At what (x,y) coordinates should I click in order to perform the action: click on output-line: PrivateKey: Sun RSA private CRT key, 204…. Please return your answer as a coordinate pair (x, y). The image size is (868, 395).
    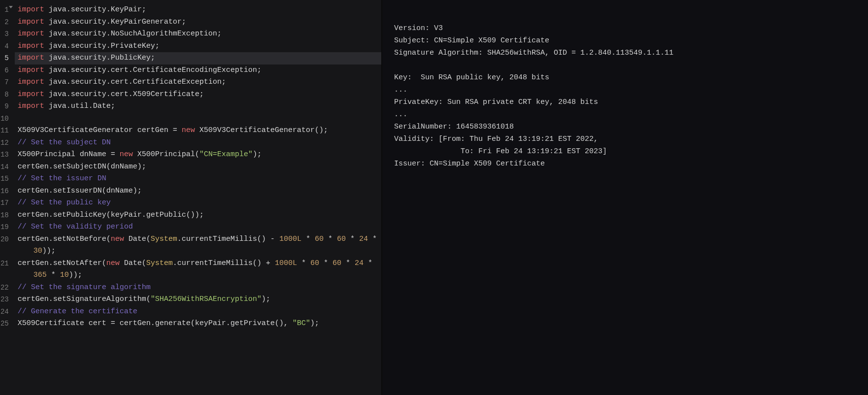
    Looking at the image, I should click on (625, 102).